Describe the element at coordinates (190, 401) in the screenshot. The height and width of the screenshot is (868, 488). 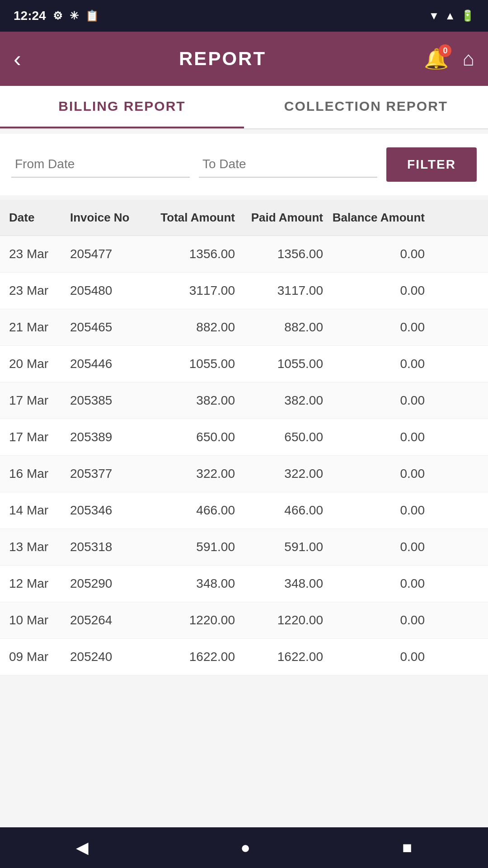
I see `cell-total: 382.00` at that location.